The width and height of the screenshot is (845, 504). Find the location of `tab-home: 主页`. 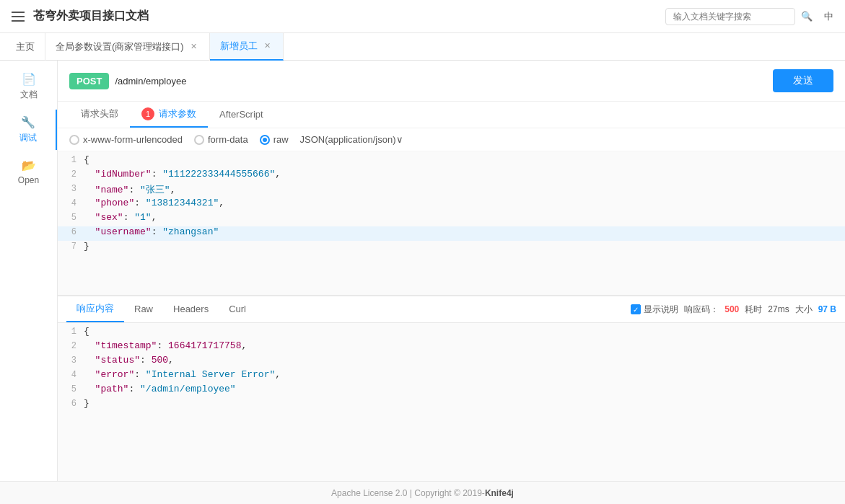

tab-home: 主页 is located at coordinates (26, 47).